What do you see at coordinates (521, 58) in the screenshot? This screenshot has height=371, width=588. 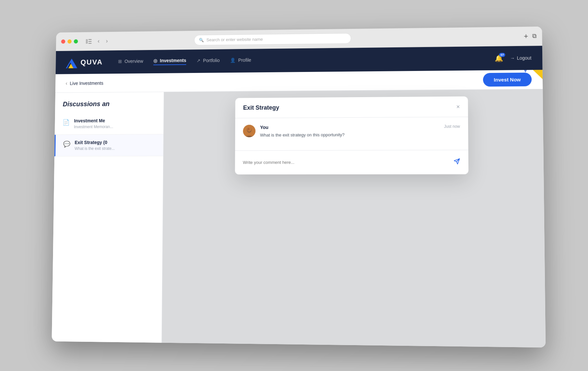 I see `logout-button: → Logout` at bounding box center [521, 58].